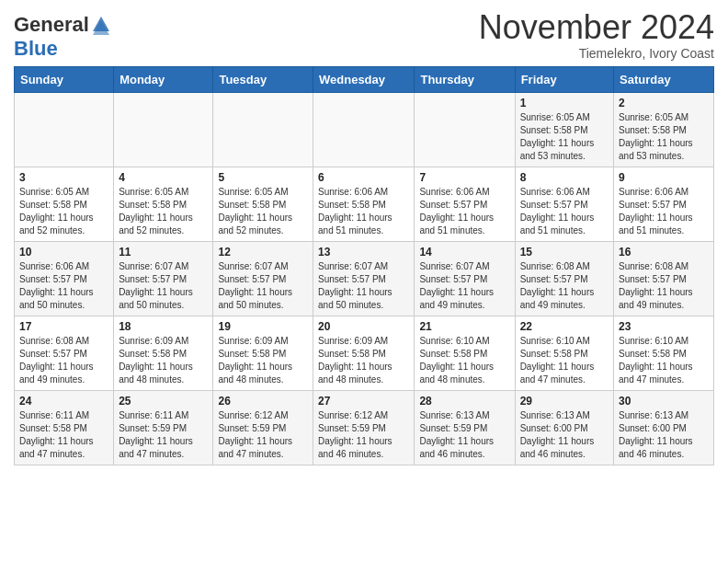  I want to click on day-info: Sunrise: 6:13 AM Sunset: 5:59 PM Dayligh…, so click(464, 435).